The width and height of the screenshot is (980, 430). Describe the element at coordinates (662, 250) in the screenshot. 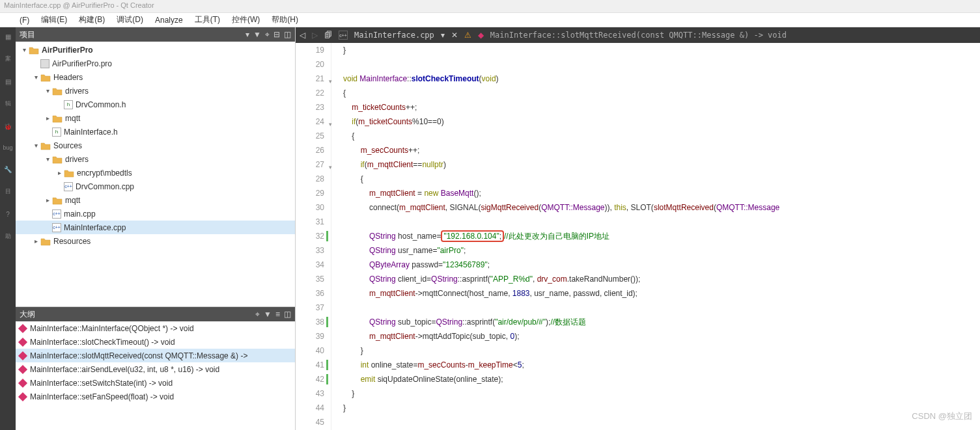

I see `code-line: QString usr_name="airPro";` at that location.